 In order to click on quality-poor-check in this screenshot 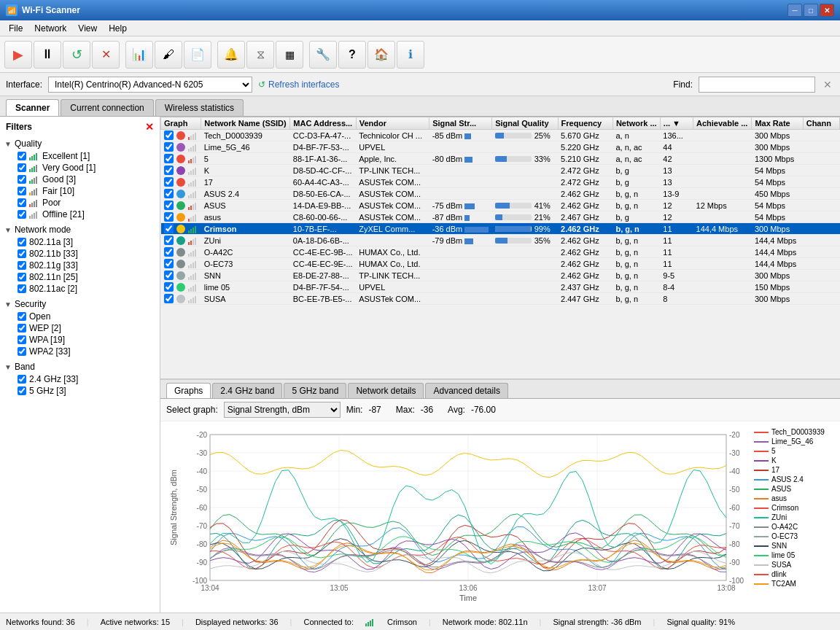, I will do `click(22, 203)`.